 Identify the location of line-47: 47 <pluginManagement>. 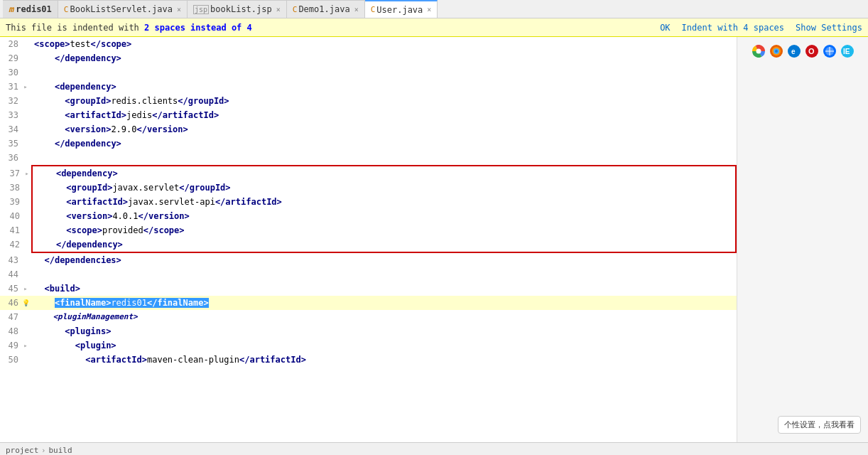
(368, 317).